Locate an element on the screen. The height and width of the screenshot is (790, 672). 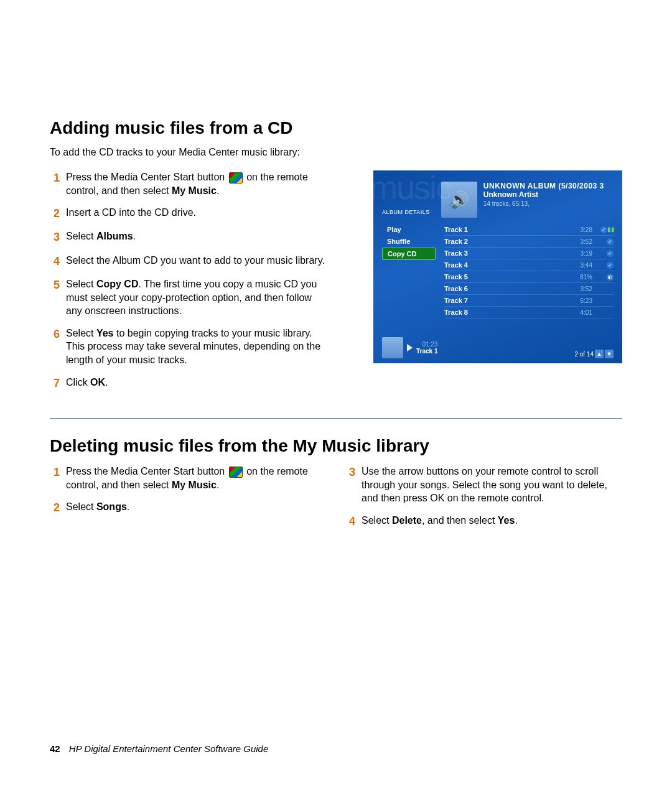
now-playing-time: 01:23 is located at coordinates (427, 345).